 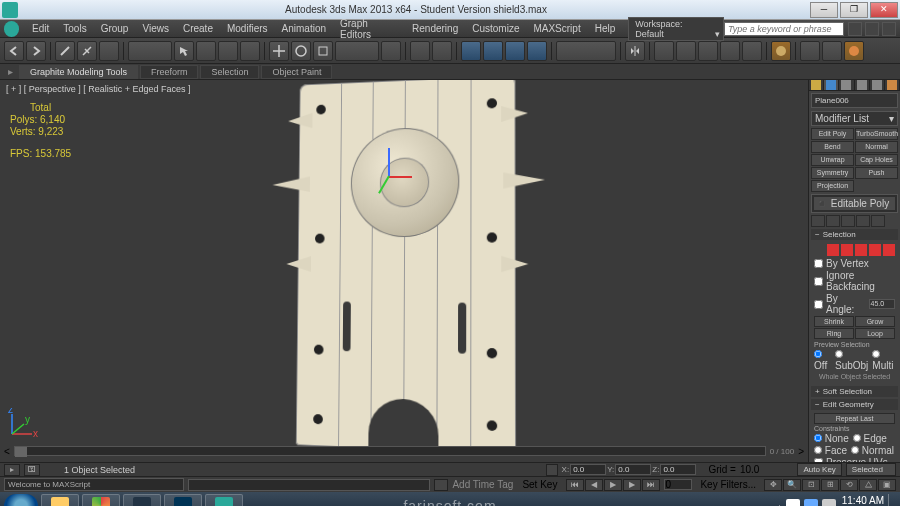 I want to click on rotate-button, so click(x=301, y=51).